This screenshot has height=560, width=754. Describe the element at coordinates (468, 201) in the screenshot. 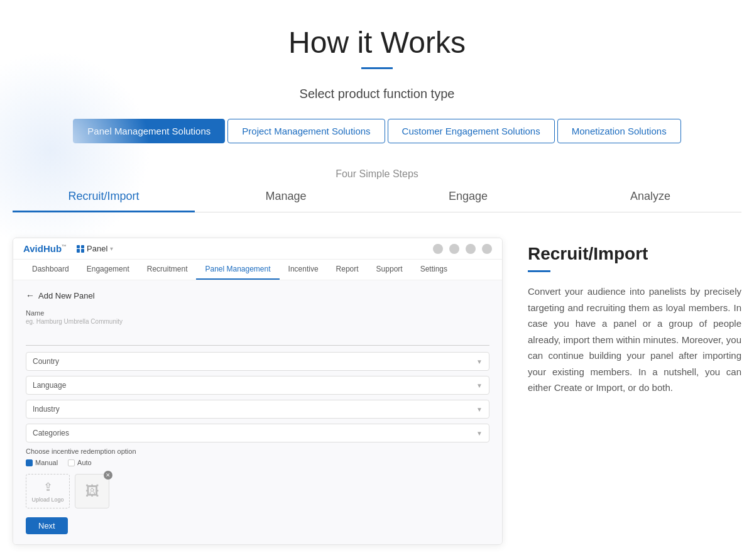

I see `step-engage: Engage` at that location.